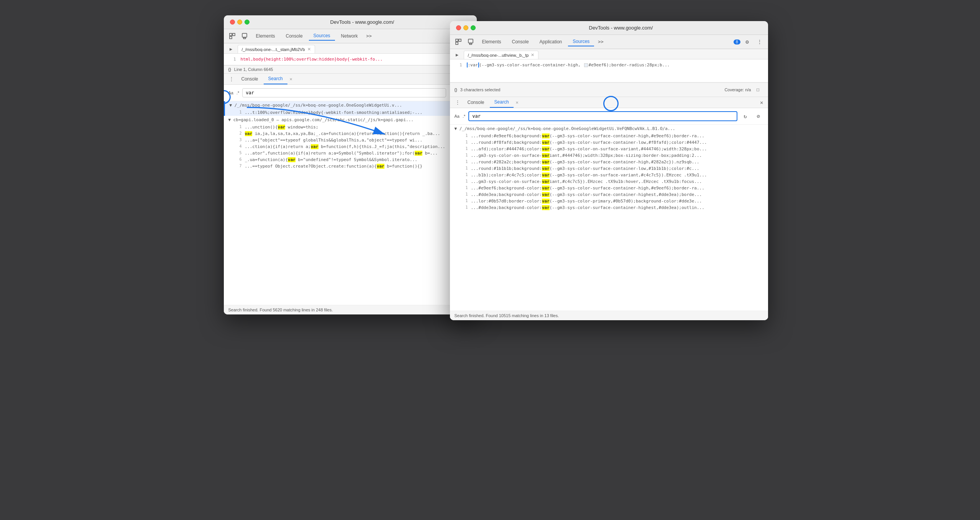 The image size is (980, 520). Describe the element at coordinates (520, 42) in the screenshot. I see `tab-console-right: Console` at that location.